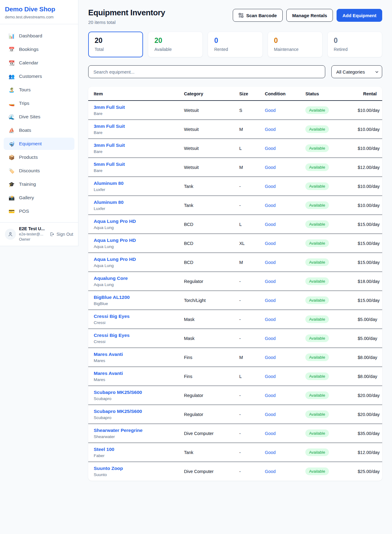 The image size is (392, 534). What do you see at coordinates (31, 76) in the screenshot?
I see `sidebar-item-label: Customers` at bounding box center [31, 76].